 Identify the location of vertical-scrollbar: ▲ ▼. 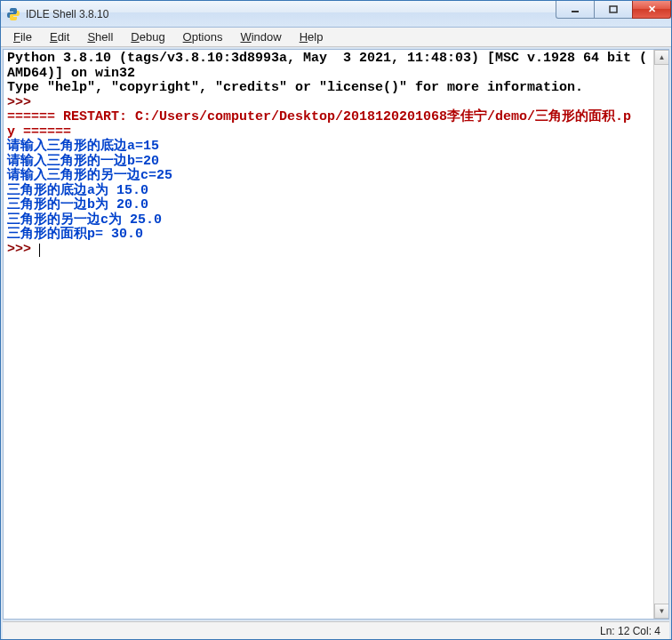
(661, 334).